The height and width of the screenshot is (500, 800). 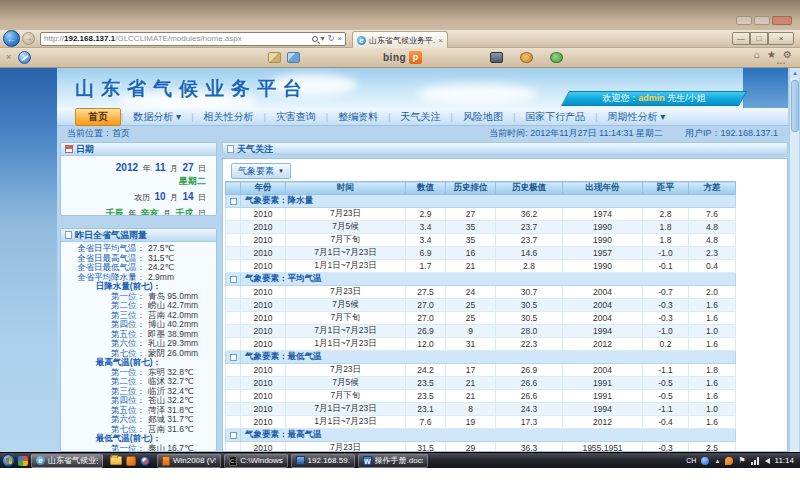 I want to click on favorites-star-icon: ★, so click(x=772, y=54).